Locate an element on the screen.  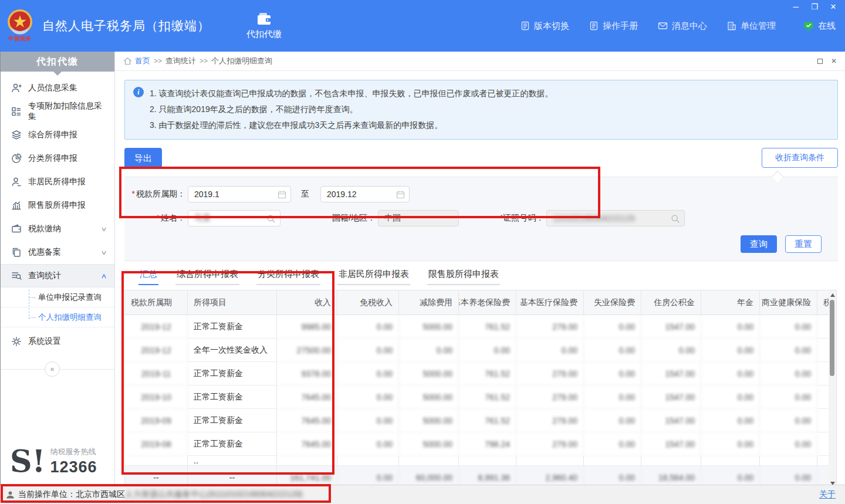
restore-icon: ❐ is located at coordinates (814, 7).